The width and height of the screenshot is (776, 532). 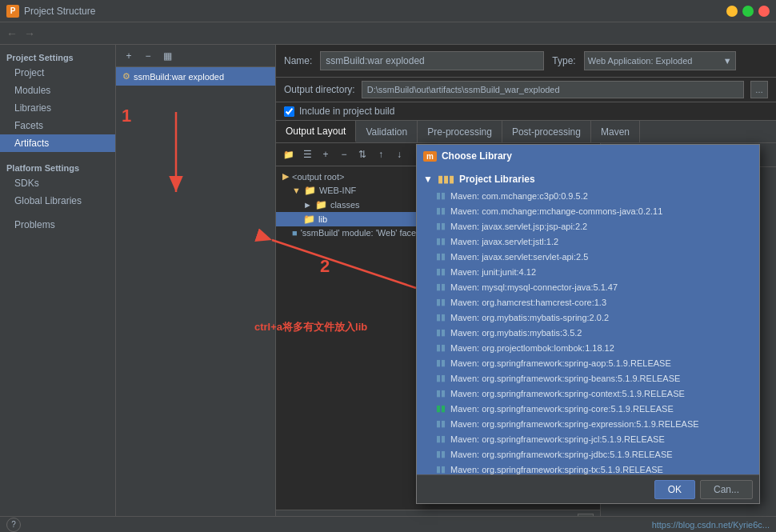 What do you see at coordinates (58, 73) in the screenshot?
I see `sidebar-item-project: Project` at bounding box center [58, 73].